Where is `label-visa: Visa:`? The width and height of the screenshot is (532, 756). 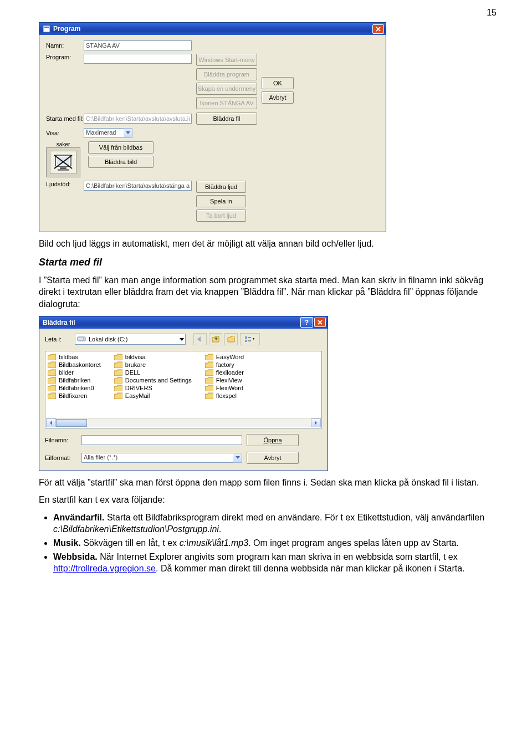 label-visa: Visa: is located at coordinates (65, 133).